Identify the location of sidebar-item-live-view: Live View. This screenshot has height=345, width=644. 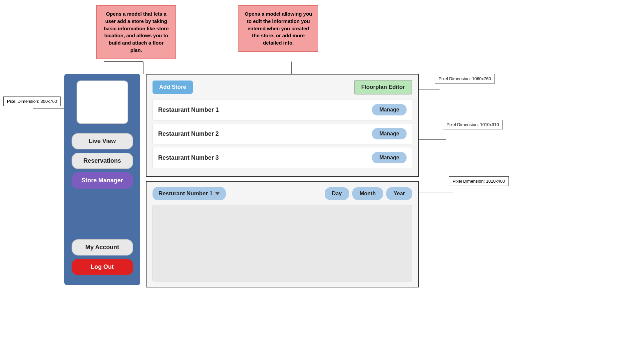
(103, 141).